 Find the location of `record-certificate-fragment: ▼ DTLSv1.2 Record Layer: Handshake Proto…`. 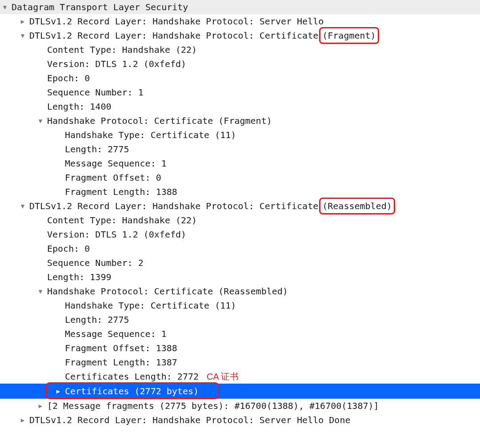

record-certificate-fragment: ▼ DTLSv1.2 Record Layer: Handshake Proto… is located at coordinates (240, 36).